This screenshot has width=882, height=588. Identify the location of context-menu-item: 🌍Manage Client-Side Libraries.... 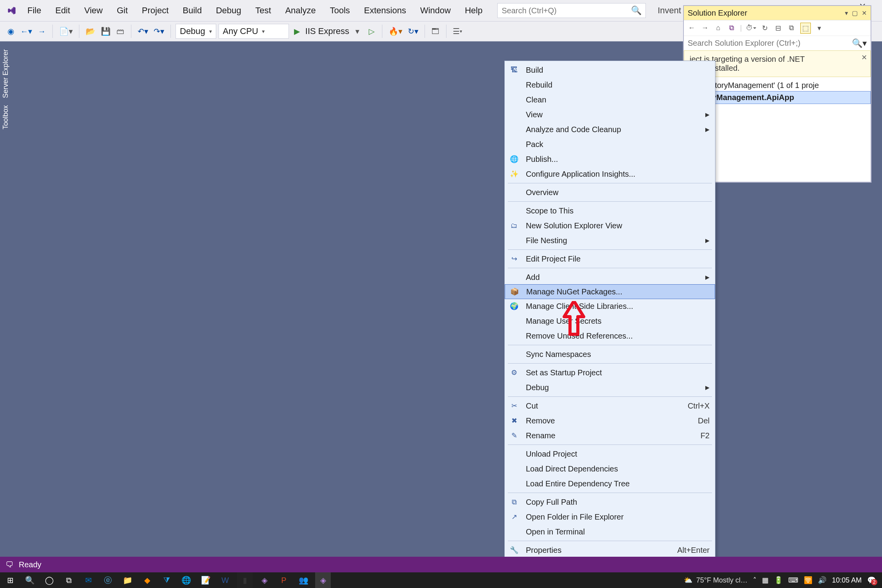
(610, 306).